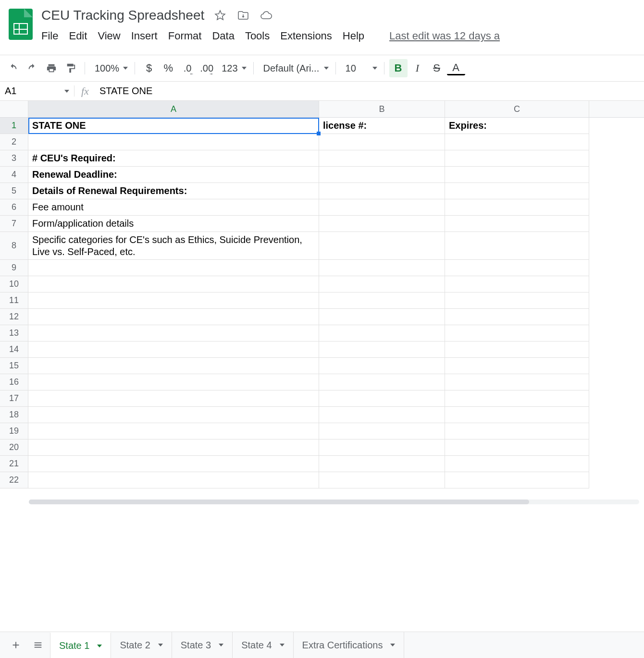 This screenshot has height=658, width=644. Describe the element at coordinates (14, 207) in the screenshot. I see `row-header: 6` at that location.